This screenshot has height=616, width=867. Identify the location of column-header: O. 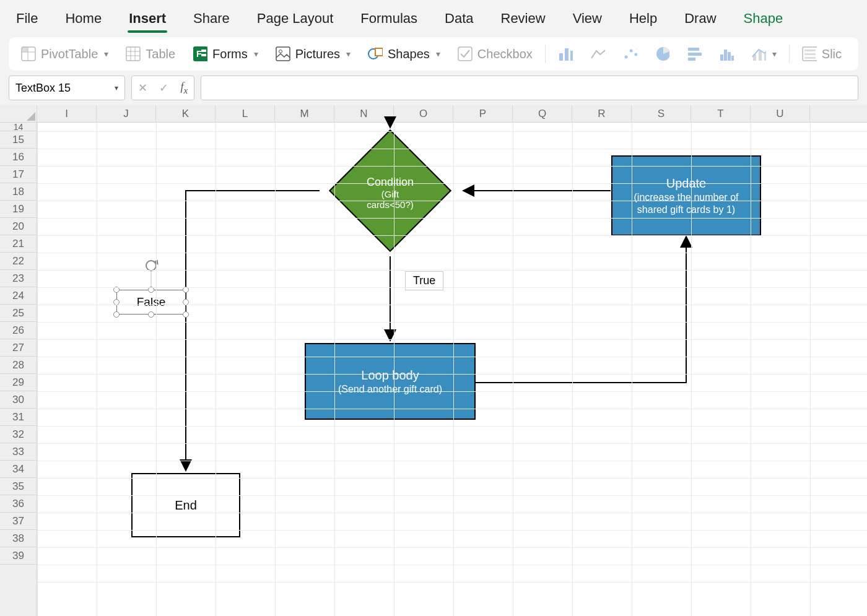
(424, 114).